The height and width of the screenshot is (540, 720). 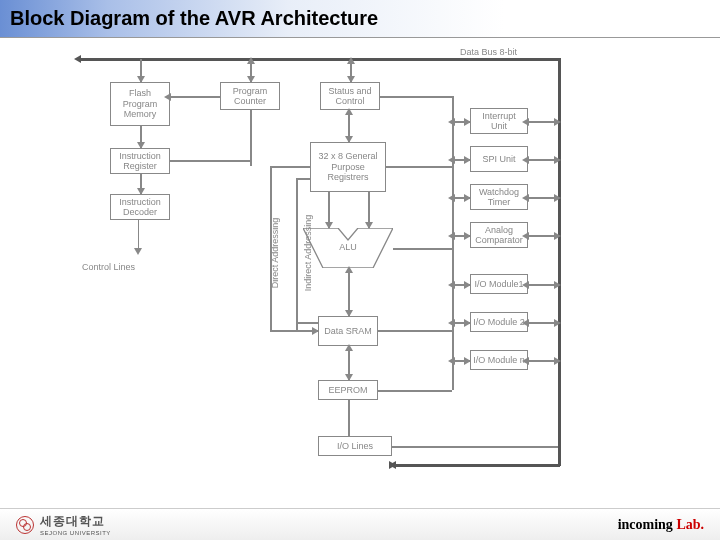 I want to click on block-iom2: I/O Module 2, so click(x=499, y=322).